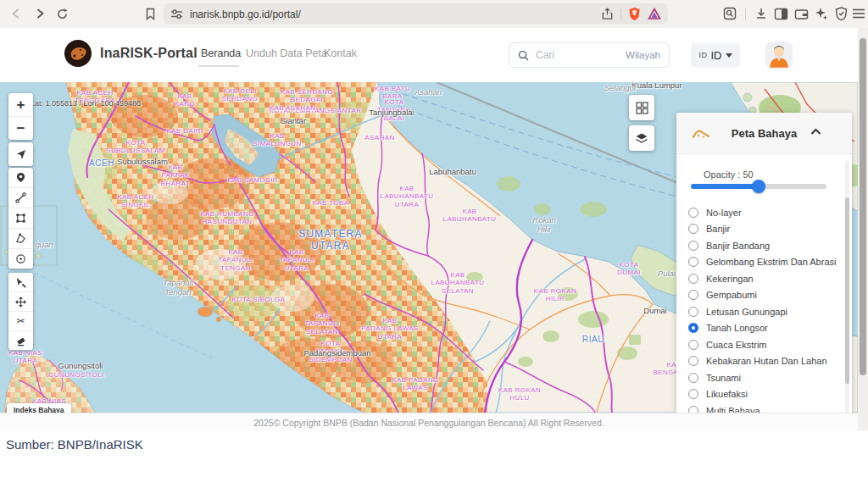  I want to click on nav-unduh-data-peta: Unduh Data Peta, so click(287, 53).